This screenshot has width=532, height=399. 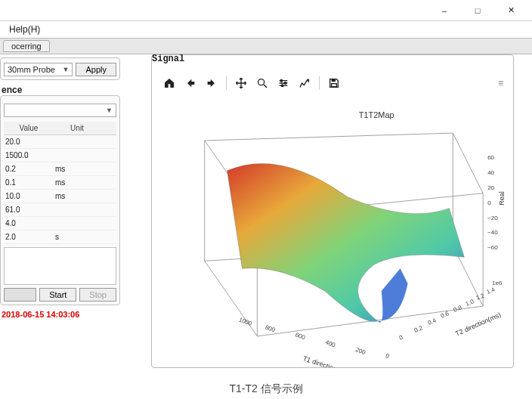 I want to click on svg-text: 400, so click(x=330, y=343).